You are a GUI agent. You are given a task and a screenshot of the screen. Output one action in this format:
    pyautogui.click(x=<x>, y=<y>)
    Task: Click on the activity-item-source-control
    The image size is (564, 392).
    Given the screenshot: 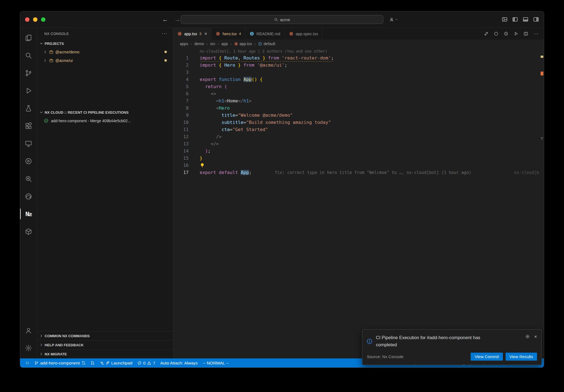 What is the action you would take?
    pyautogui.click(x=29, y=73)
    